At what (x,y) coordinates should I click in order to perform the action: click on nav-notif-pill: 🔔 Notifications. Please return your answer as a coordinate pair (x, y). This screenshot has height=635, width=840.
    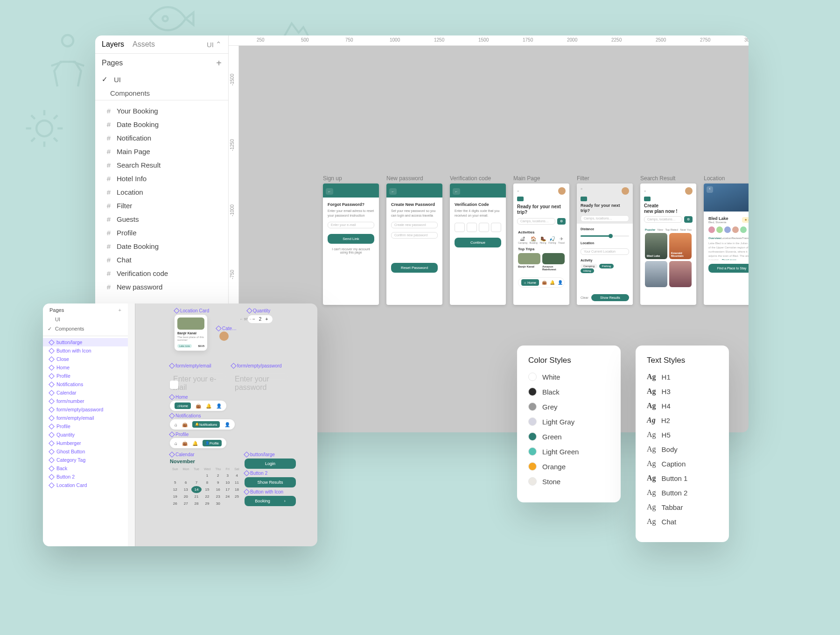
    Looking at the image, I should click on (206, 424).